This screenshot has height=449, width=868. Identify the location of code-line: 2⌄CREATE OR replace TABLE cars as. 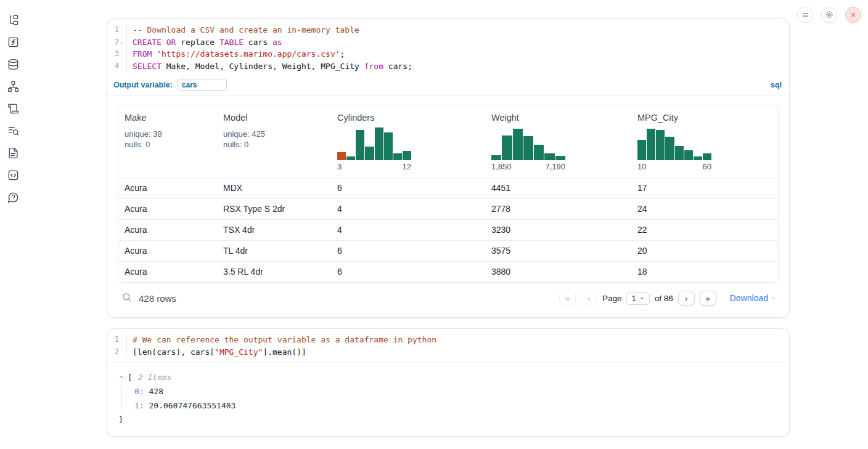
(448, 42).